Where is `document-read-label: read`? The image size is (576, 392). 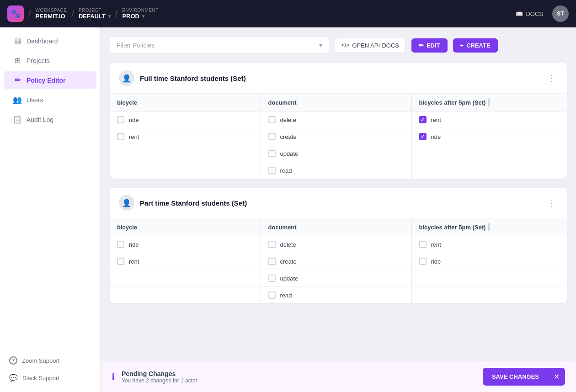 document-read-label: read is located at coordinates (286, 171).